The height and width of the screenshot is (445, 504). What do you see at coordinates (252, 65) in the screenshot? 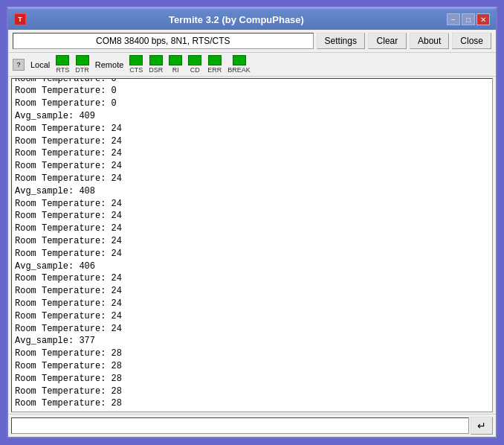
I see `status-bar: ? Local RTS DTR Remote CTS DSR RI CD` at bounding box center [252, 65].